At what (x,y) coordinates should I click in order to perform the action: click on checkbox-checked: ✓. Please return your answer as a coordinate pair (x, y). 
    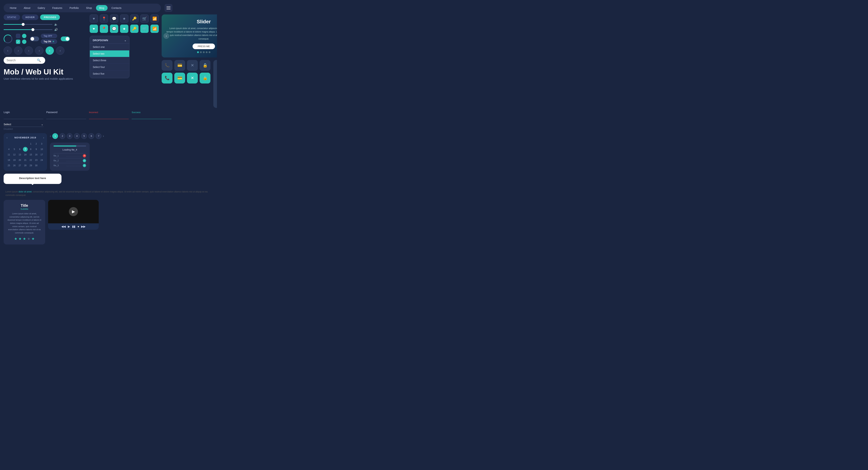
    Looking at the image, I should click on (18, 42).